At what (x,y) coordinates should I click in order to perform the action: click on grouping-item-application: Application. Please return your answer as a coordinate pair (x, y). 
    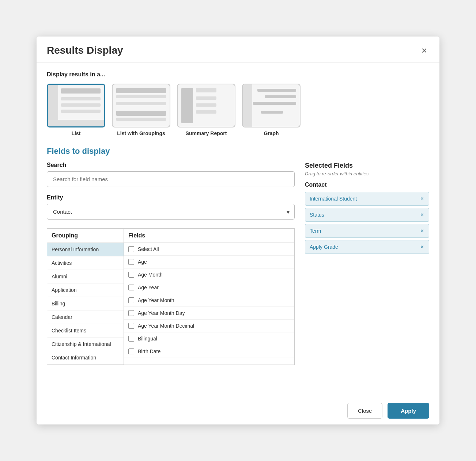
    Looking at the image, I should click on (86, 290).